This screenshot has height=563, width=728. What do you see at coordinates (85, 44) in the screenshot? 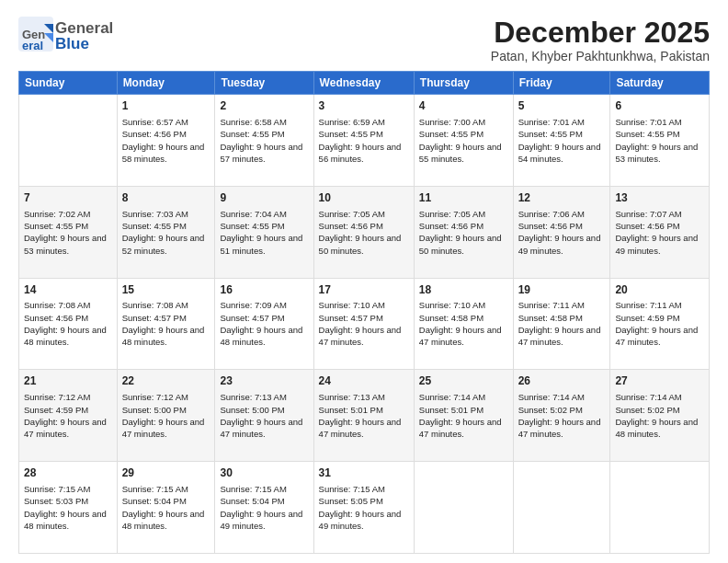
I see `logo-blue: Blue` at bounding box center [85, 44].